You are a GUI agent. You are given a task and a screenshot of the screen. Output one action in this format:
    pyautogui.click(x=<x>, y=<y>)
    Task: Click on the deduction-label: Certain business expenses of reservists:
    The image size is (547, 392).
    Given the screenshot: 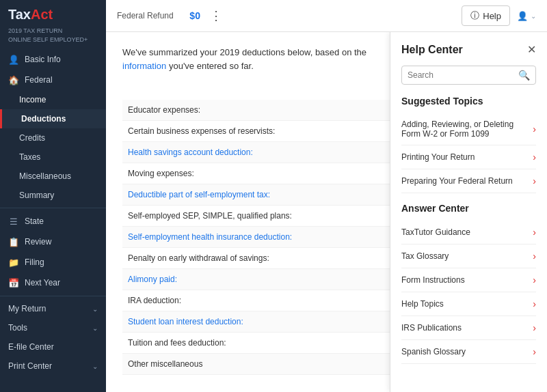 What is the action you would take?
    pyautogui.click(x=246, y=131)
    